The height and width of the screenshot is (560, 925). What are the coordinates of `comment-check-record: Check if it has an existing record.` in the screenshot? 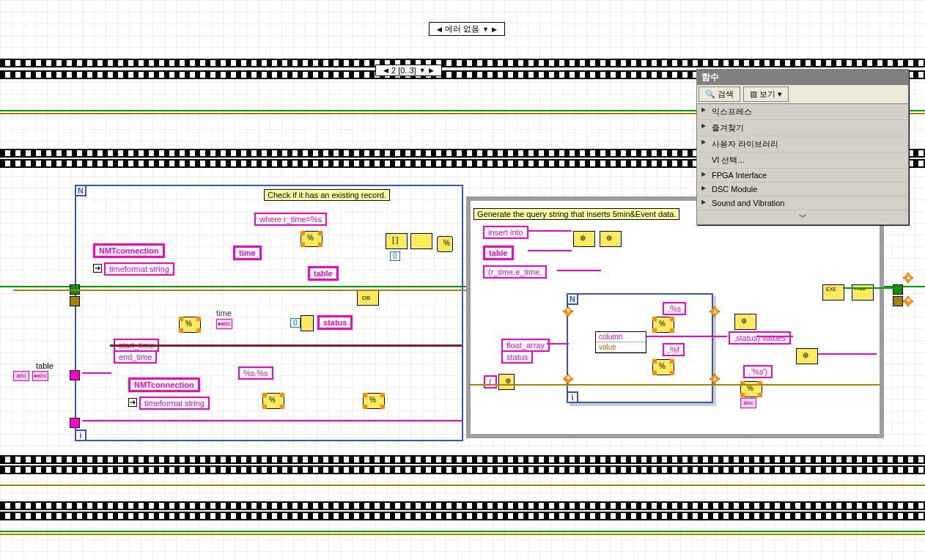 It's located at (327, 195).